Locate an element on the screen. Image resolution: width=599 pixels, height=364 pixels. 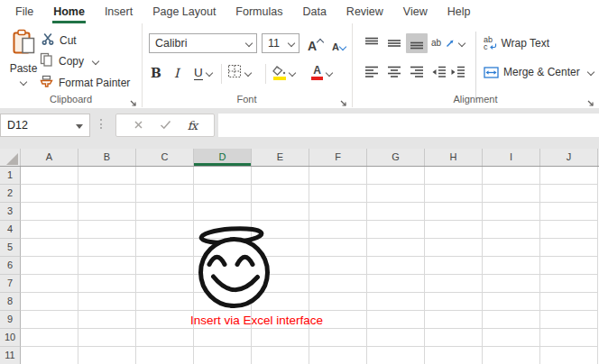
row-header: 4 is located at coordinates (11, 230).